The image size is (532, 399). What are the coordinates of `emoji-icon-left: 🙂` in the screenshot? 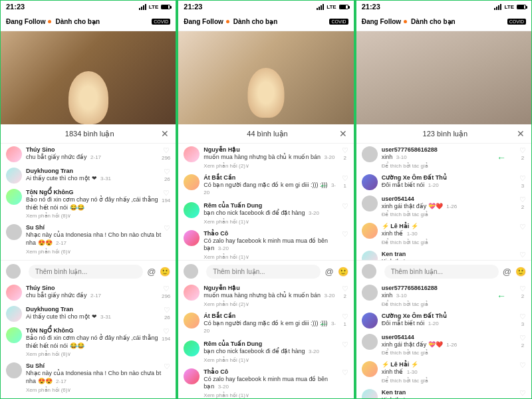 It's located at (165, 271).